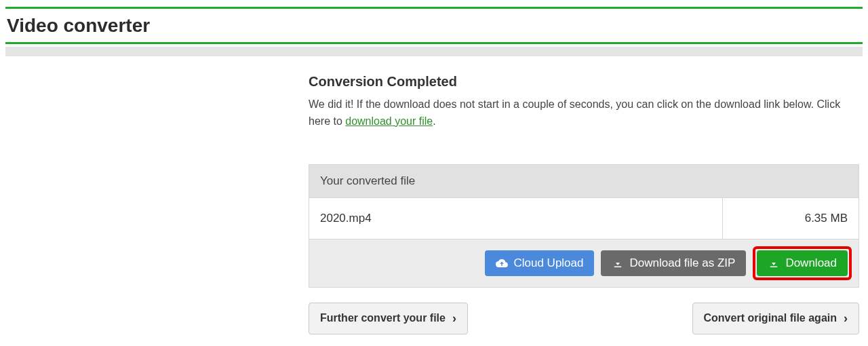  Describe the element at coordinates (502, 263) in the screenshot. I see `cloud-upload-icon` at that location.